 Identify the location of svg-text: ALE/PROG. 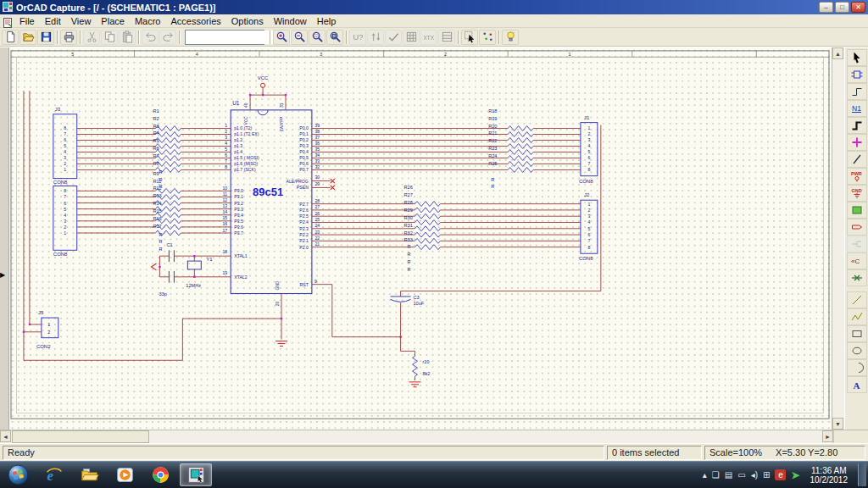
(297, 181).